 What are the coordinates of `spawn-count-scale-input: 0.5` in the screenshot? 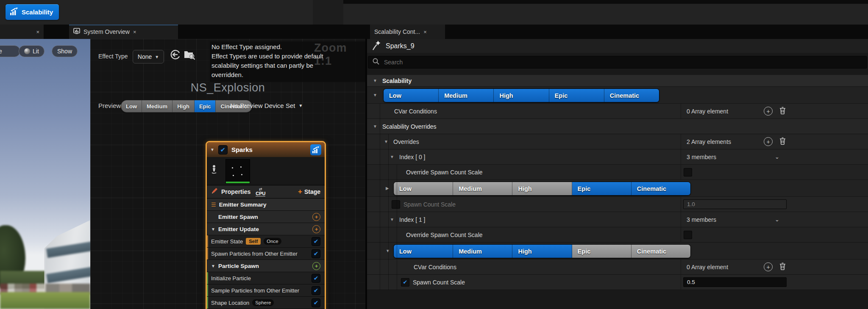 It's located at (735, 282).